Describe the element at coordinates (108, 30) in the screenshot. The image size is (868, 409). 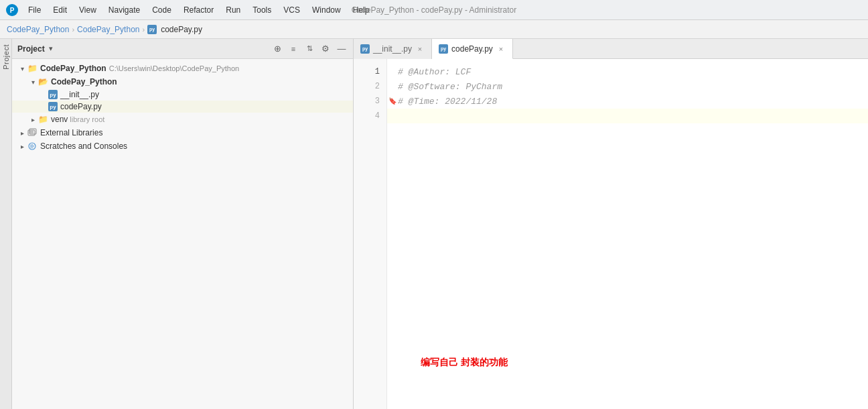
I see `breadcrumb-middle: CodePay_Python` at that location.